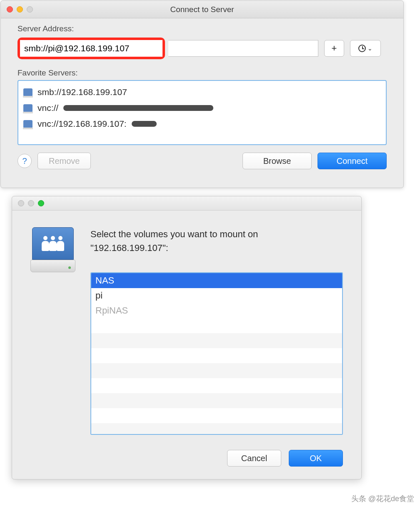  Describe the element at coordinates (187, 203) in the screenshot. I see `titlebar` at that location.